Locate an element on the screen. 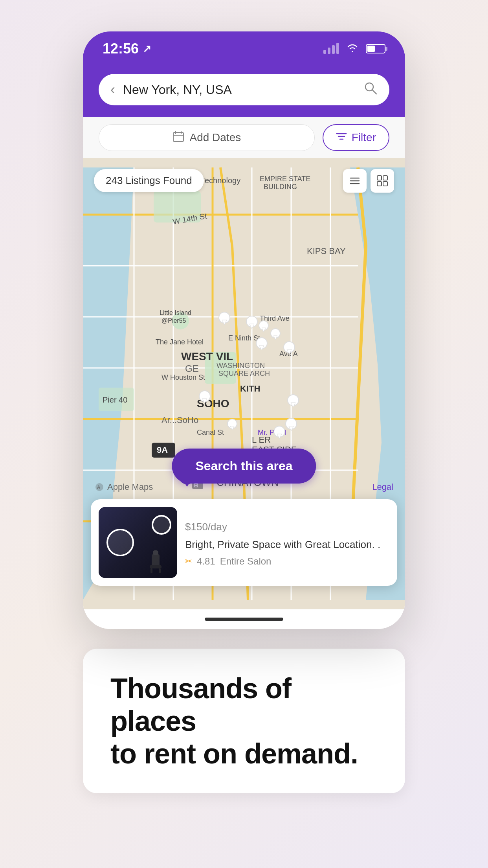 The height and width of the screenshot is (868, 488). listing-rating: 4.81 is located at coordinates (206, 561).